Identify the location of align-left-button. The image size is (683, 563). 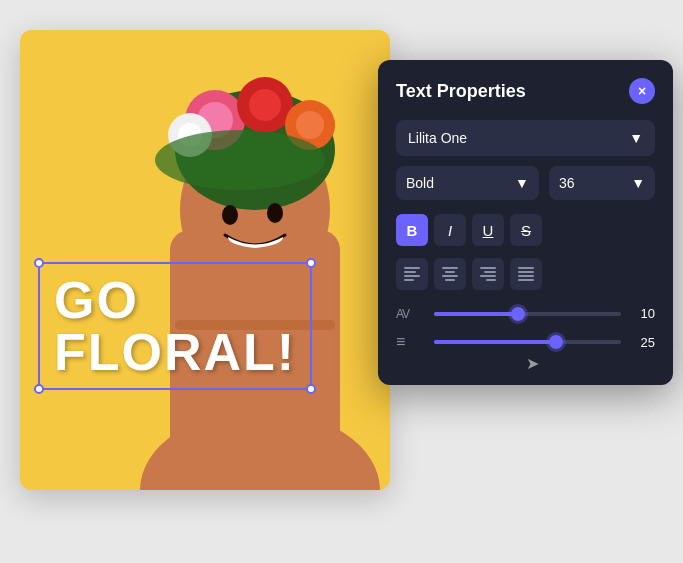
(412, 274).